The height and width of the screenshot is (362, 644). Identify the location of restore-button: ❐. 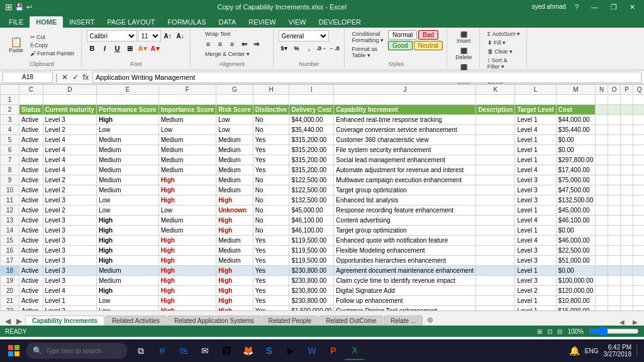
(614, 8).